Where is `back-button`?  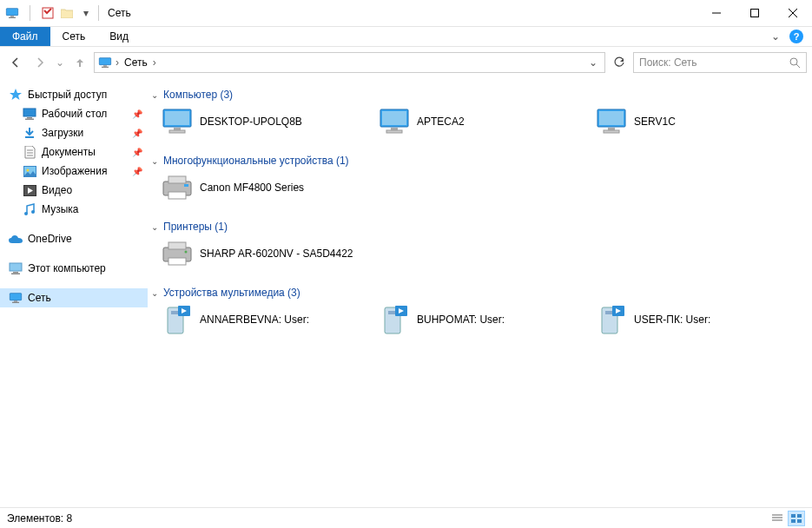 back-button is located at coordinates (16, 63).